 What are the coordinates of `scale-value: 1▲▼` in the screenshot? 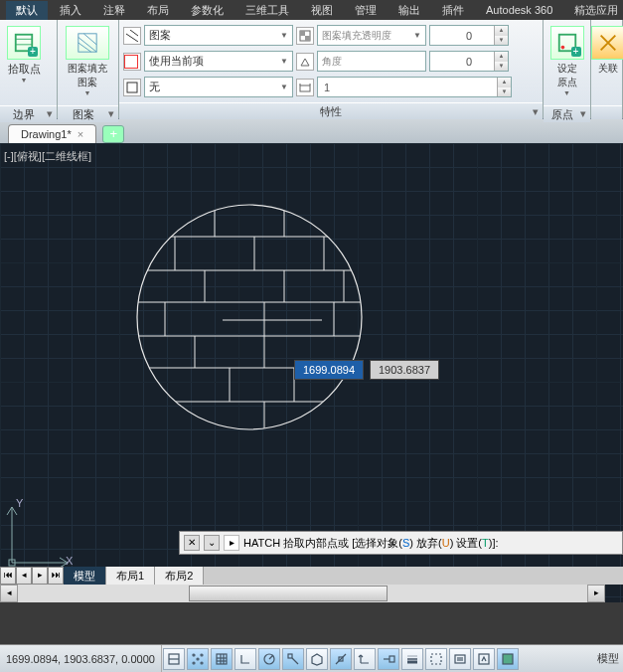 It's located at (414, 87).